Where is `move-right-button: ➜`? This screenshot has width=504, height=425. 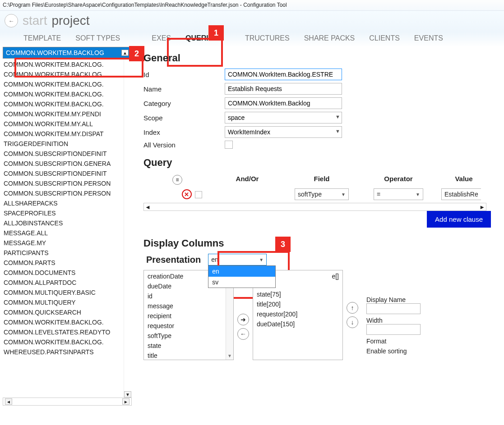 move-right-button: ➜ is located at coordinates (243, 320).